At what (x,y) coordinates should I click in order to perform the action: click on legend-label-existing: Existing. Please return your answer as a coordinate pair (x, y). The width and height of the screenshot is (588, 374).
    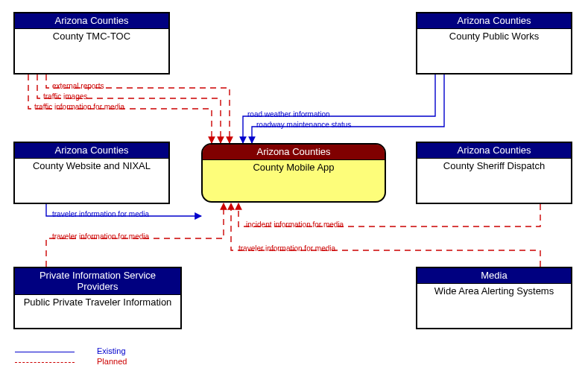
    Looking at the image, I should click on (112, 351).